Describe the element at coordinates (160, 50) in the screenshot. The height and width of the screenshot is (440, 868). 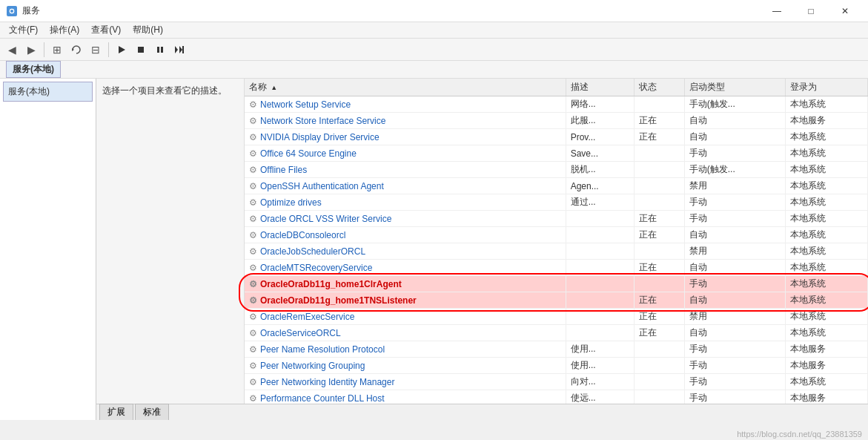
I see `pause-button` at that location.